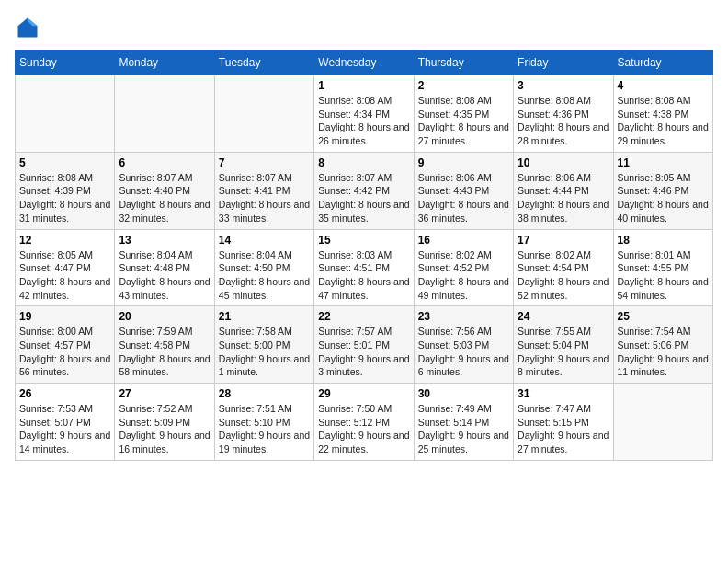  What do you see at coordinates (364, 63) in the screenshot?
I see `calendar-header-row: SundayMondayTuesdayWednesdayThursdayFrid…` at bounding box center [364, 63].